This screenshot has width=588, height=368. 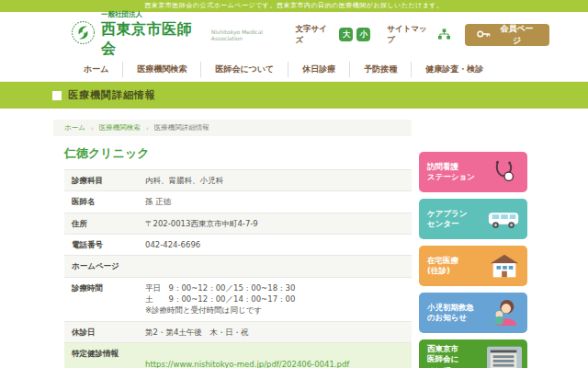 What do you see at coordinates (238, 333) in the screenshot?
I see `table-row: 休診日 第2・第4土午後 木・日・祝` at bounding box center [238, 333].